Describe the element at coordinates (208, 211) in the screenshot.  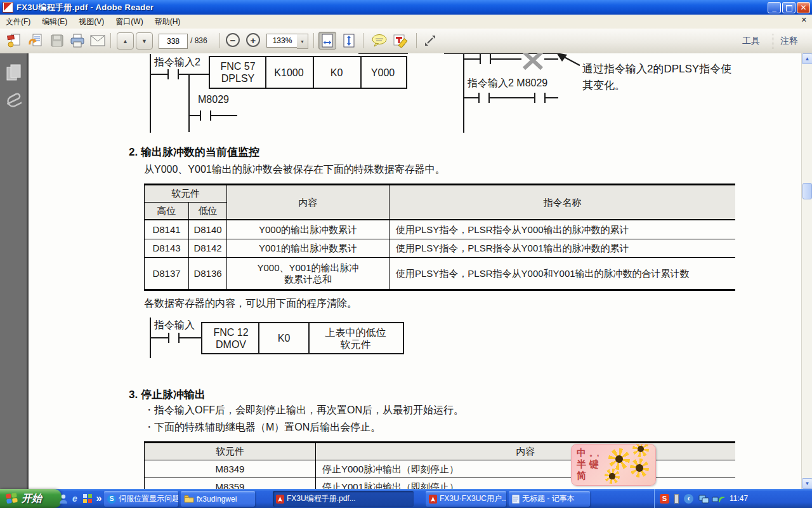
I see `table1-header-low: 低位` at that location.